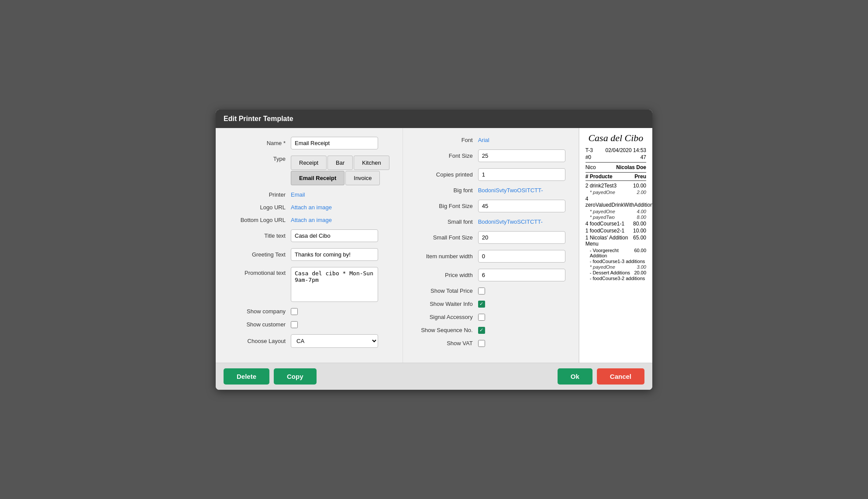 The image size is (868, 499). What do you see at coordinates (334, 236) in the screenshot?
I see `title-text-input` at bounding box center [334, 236].